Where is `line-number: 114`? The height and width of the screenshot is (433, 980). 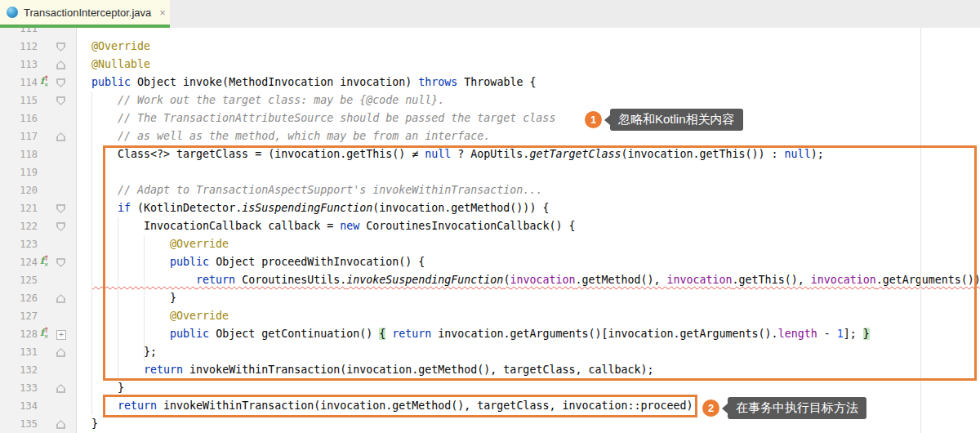
line-number: 114 is located at coordinates (20, 83).